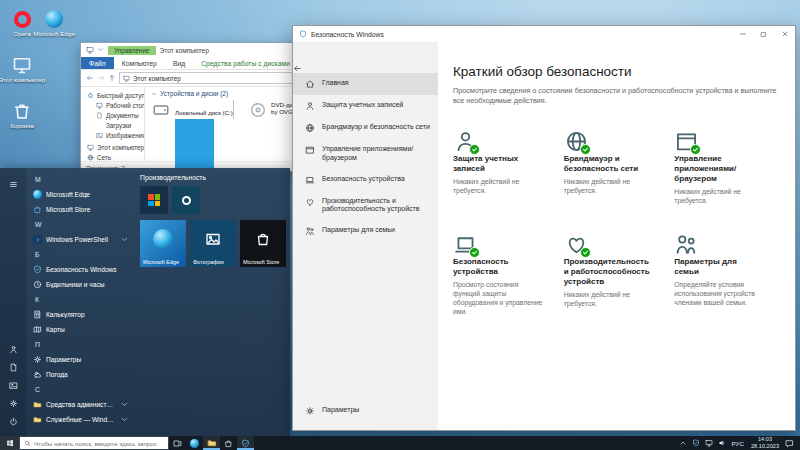 The height and width of the screenshot is (450, 800). I want to click on quick-access-toolbar, so click(95, 50).